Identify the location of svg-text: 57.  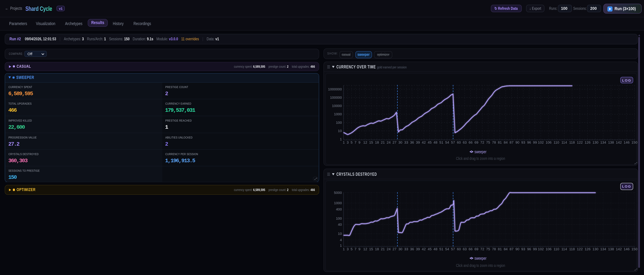
(453, 249).